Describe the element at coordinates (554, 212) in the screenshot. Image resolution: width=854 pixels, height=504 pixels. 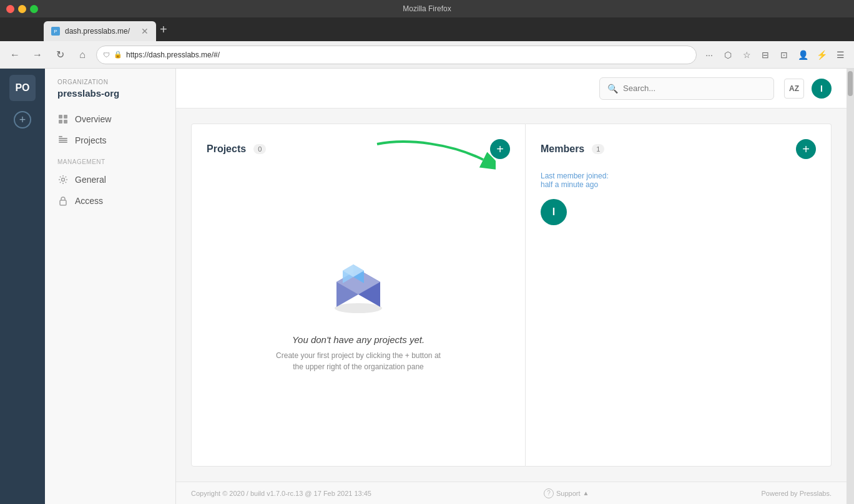
I see `member-avatar: I` at that location.